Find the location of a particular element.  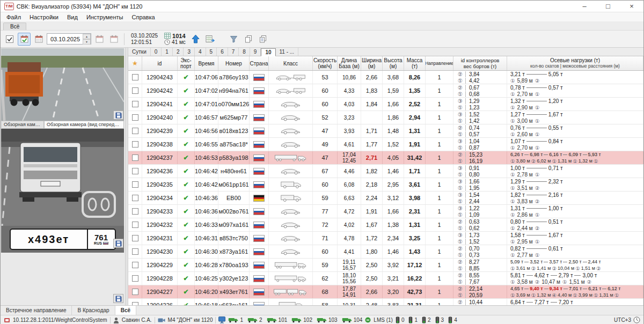

row-height: 3,92 is located at coordinates (393, 265).